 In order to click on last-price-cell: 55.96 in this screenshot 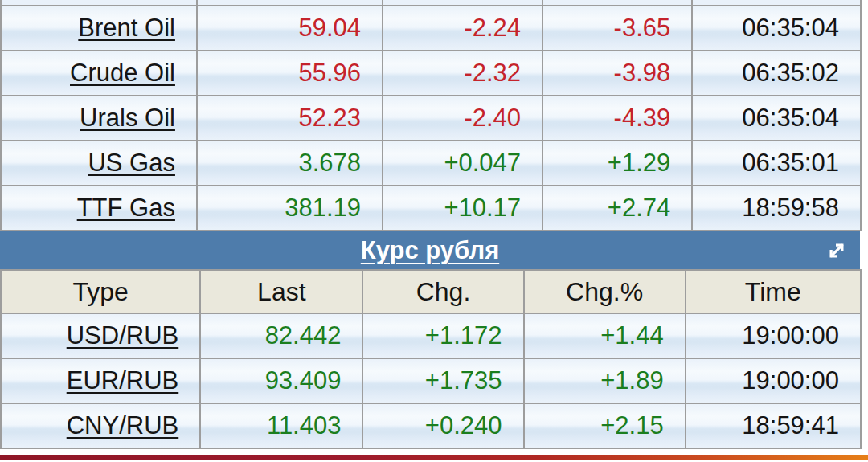, I will do `click(291, 74)`.